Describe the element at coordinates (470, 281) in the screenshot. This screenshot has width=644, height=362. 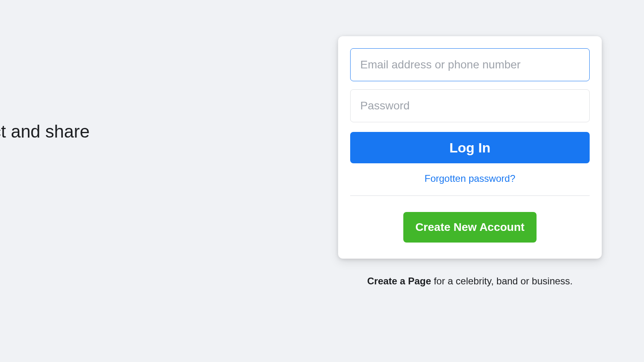
I see `create-page-text: Create a Page for a celebrity, band or b…` at that location.